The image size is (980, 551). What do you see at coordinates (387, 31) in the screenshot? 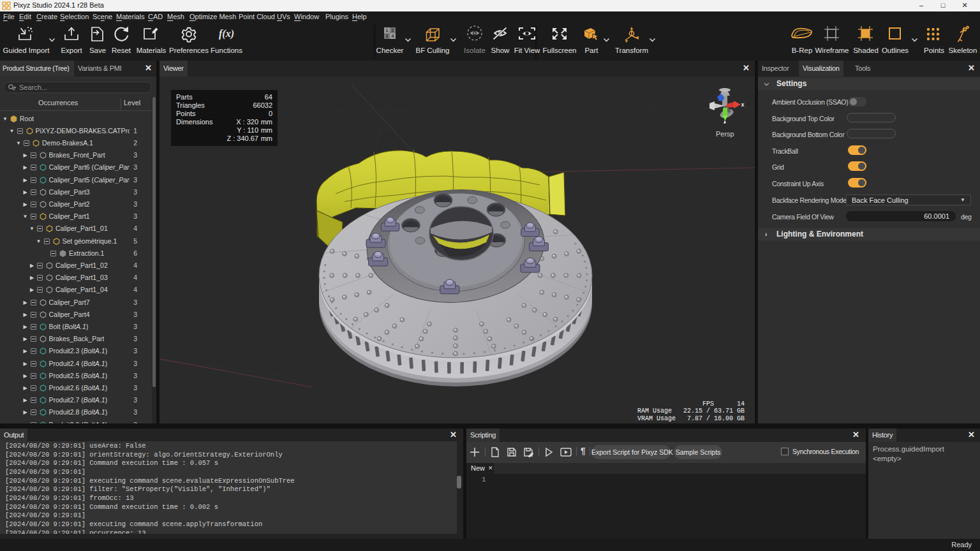
I see `svg-text: 1` at bounding box center [387, 31].